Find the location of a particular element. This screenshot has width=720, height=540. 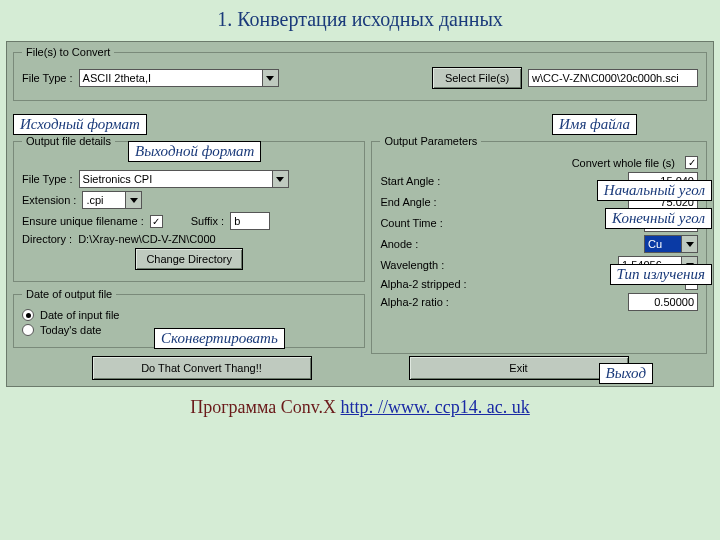

files-to-convert-group: File(s) to Convert File Type : ASCII 2th… is located at coordinates (360, 74).